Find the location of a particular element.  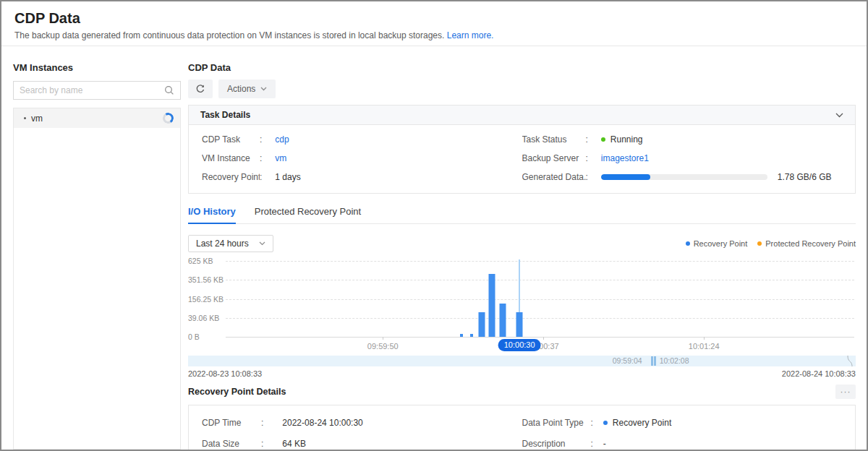

description-value: - is located at coordinates (605, 444).